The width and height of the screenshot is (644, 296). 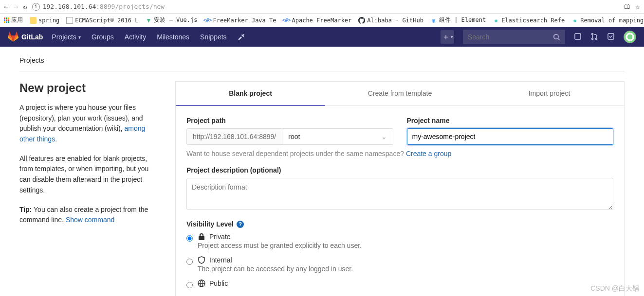 What do you see at coordinates (362, 20) in the screenshot?
I see `github-icon` at bounding box center [362, 20].